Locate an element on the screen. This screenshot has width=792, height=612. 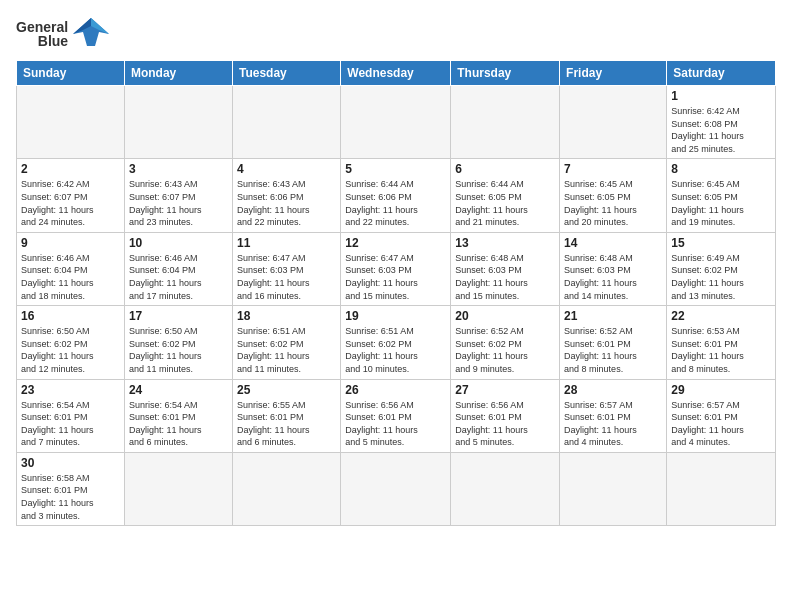
calendar-week-5: 23Sunrise: 6:54 AM Sunset: 6:01 PM Dayli… is located at coordinates (396, 416).